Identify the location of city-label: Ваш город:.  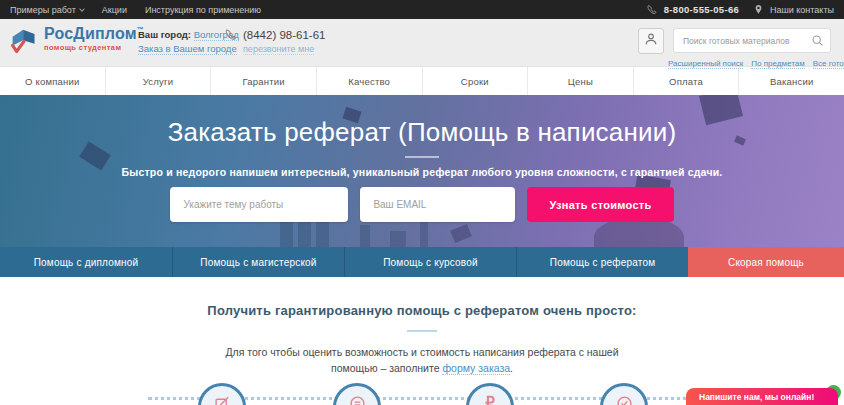
(164, 34).